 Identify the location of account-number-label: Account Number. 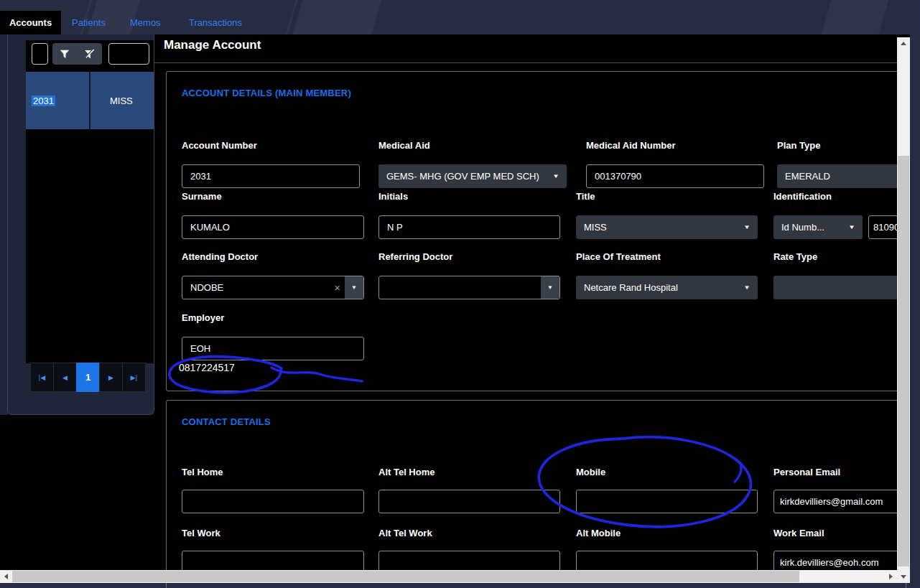
(220, 145).